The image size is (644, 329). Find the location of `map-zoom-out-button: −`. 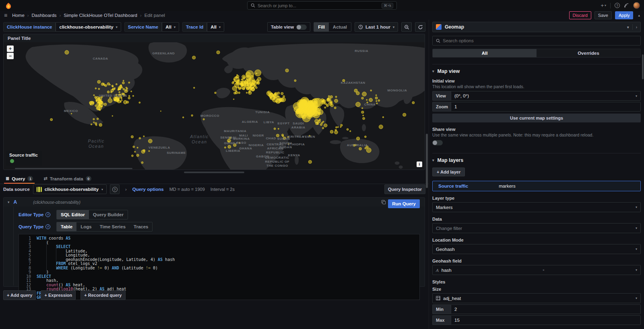

map-zoom-out-button: − is located at coordinates (10, 56).